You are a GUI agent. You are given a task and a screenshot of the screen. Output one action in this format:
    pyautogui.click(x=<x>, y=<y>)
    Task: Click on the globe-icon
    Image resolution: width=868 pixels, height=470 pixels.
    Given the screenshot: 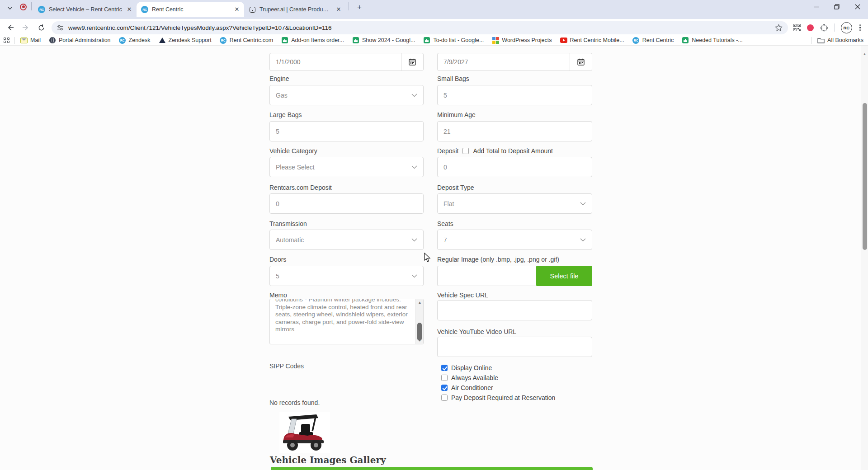 What is the action you would take?
    pyautogui.click(x=52, y=40)
    